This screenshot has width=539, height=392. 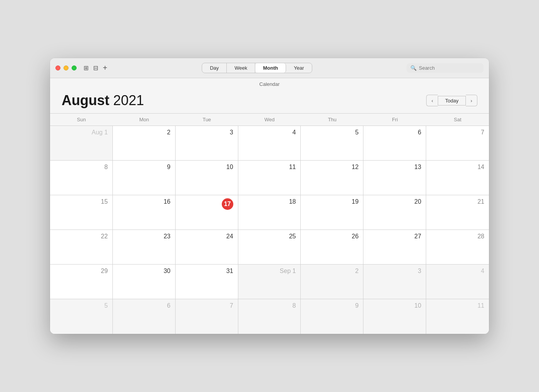 What do you see at coordinates (395, 282) in the screenshot?
I see `day-cell-4-5: 3` at bounding box center [395, 282].